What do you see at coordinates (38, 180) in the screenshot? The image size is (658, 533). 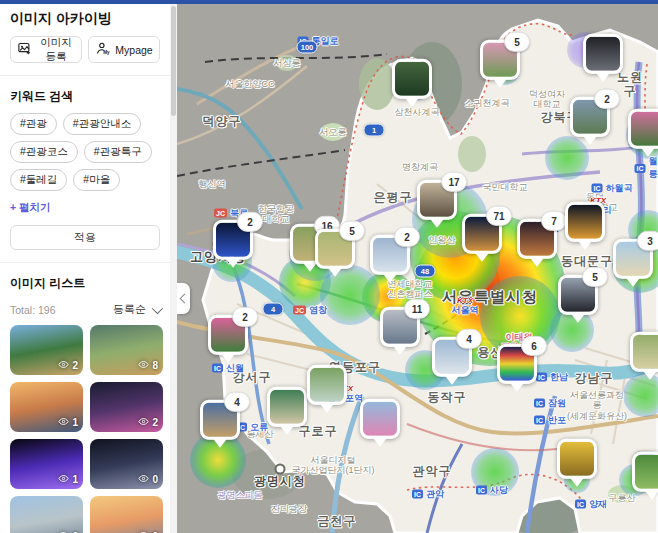 I see `keyword-tag: #둘레길` at bounding box center [38, 180].